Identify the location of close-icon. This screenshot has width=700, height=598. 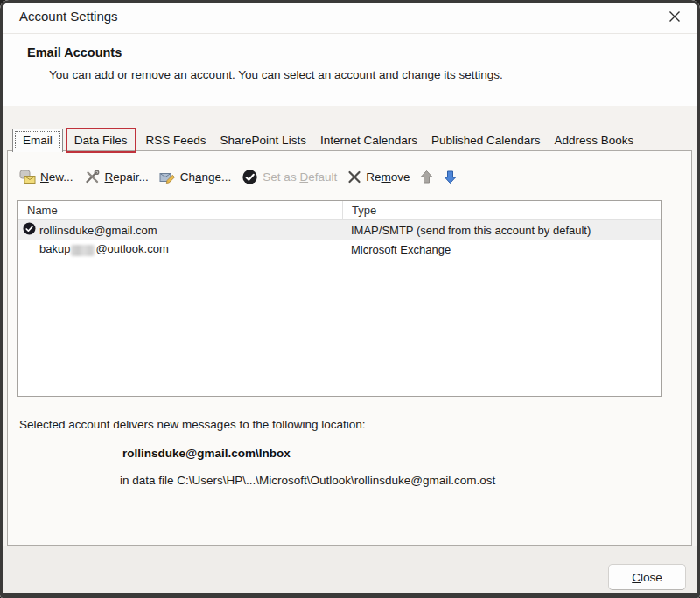
(675, 18).